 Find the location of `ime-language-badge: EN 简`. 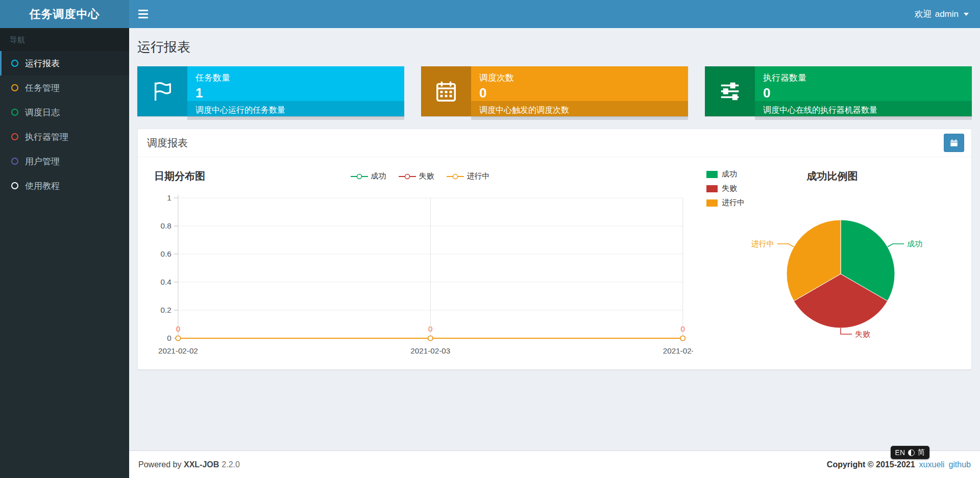

ime-language-badge: EN 简 is located at coordinates (910, 452).